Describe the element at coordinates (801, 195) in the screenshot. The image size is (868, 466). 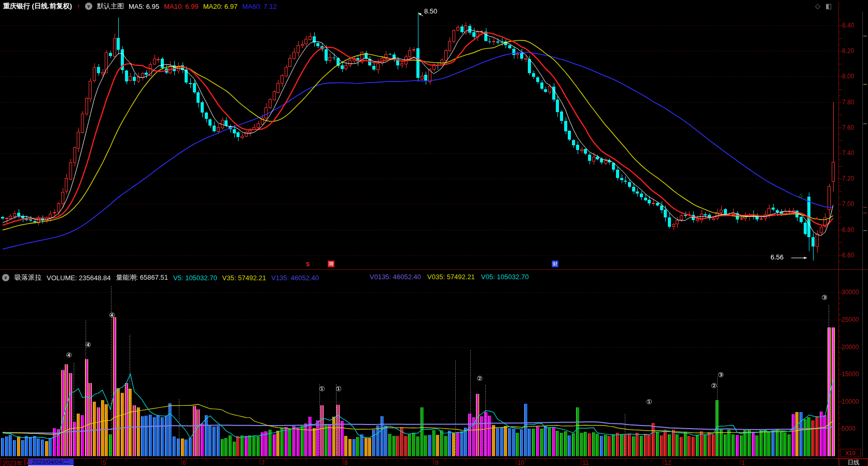
I see `trade-signal-icon: △` at that location.